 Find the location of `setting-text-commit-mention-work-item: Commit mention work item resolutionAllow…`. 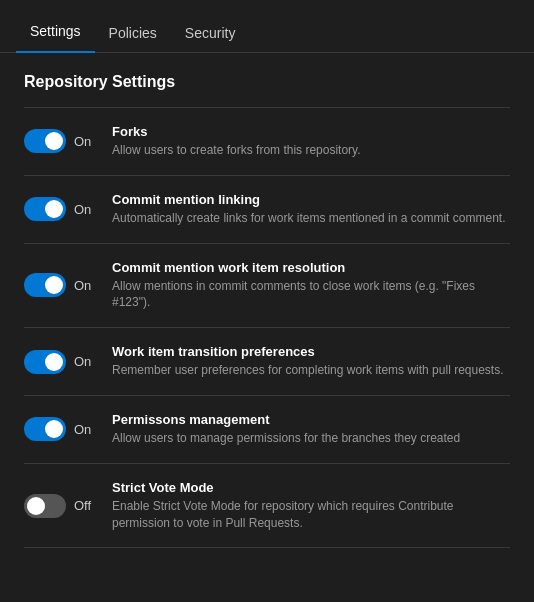

setting-text-commit-mention-work-item: Commit mention work item resolutionAllow… is located at coordinates (311, 286).